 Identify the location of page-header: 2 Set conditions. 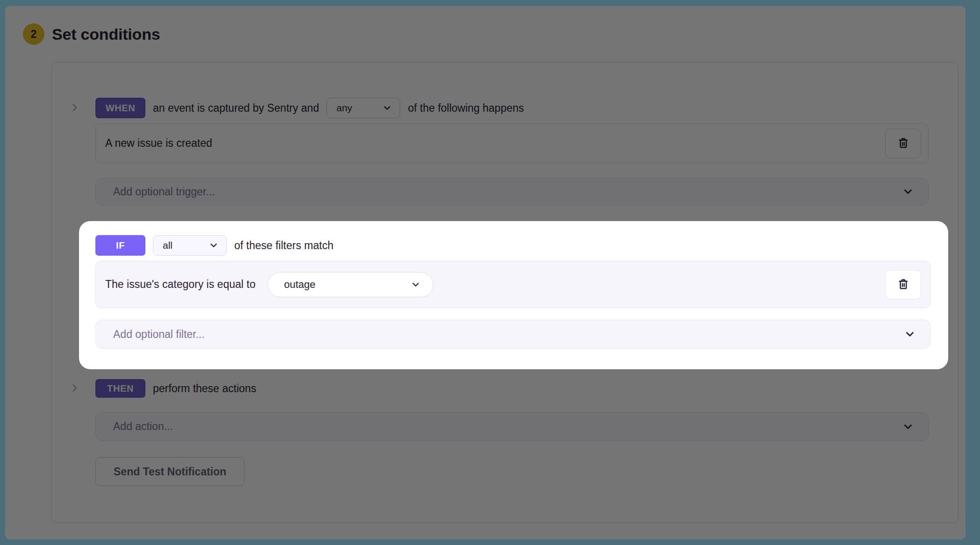
(92, 34).